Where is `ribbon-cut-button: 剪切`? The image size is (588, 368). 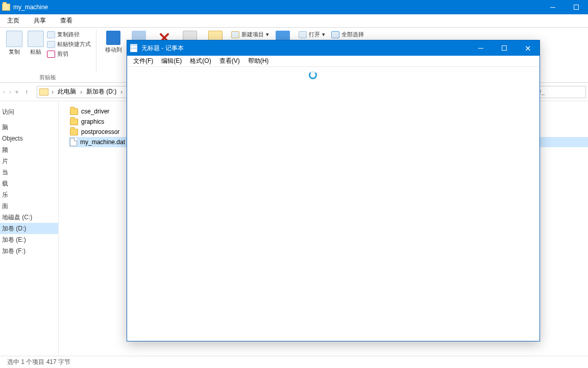 ribbon-cut-button: 剪切 is located at coordinates (69, 54).